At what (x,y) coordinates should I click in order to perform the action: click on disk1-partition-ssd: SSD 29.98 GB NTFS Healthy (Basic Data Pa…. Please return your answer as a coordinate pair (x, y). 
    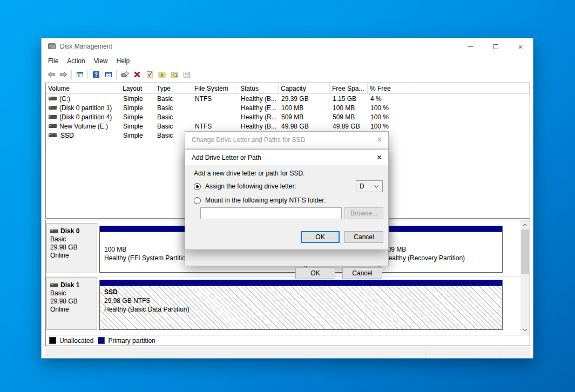
    Looking at the image, I should click on (301, 305).